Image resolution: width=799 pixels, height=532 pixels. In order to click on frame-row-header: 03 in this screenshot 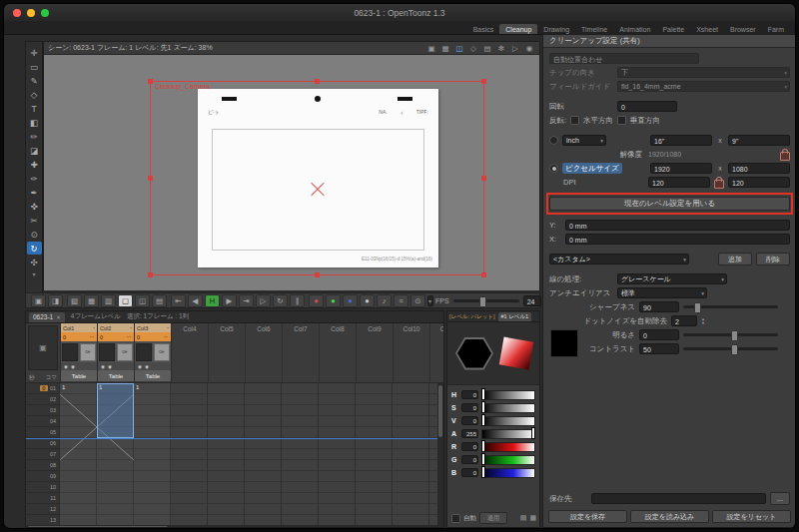, I will do `click(42, 411)`.